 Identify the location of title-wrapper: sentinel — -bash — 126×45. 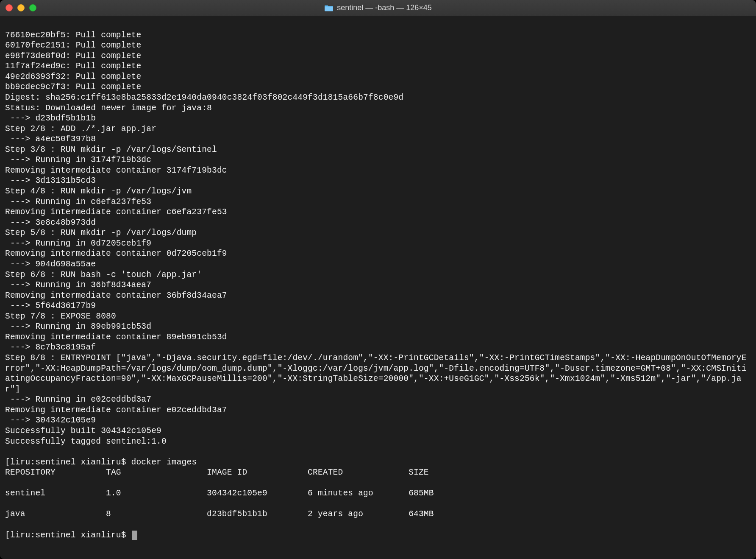
(378, 8).